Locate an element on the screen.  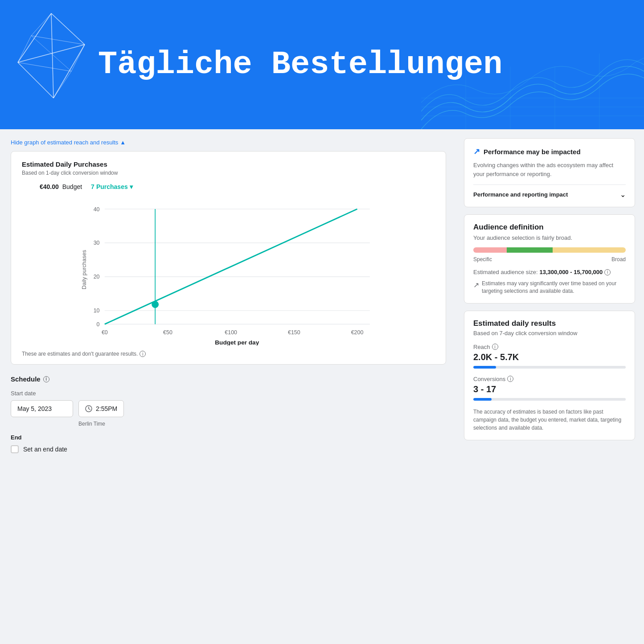
performance-title: Performance may be impacted is located at coordinates (532, 152).